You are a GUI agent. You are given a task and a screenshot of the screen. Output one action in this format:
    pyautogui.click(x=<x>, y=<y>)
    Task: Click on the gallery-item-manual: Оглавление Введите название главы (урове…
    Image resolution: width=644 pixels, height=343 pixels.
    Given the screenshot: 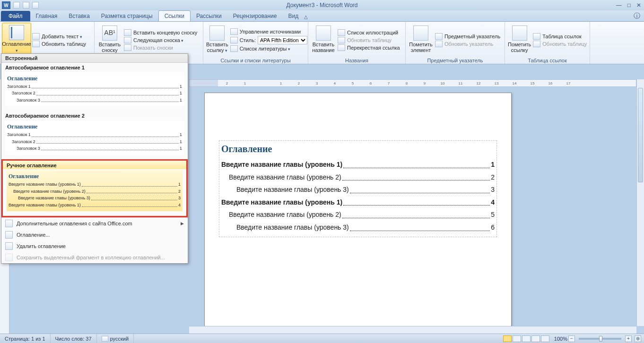 What is the action you would take?
    pyautogui.click(x=95, y=191)
    